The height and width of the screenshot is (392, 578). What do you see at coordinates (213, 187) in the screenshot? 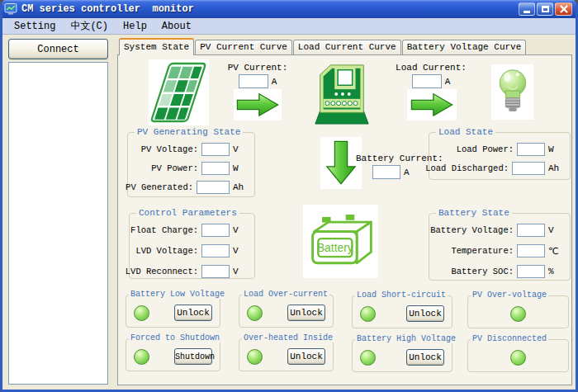
I see `pv-generated-input` at bounding box center [213, 187].